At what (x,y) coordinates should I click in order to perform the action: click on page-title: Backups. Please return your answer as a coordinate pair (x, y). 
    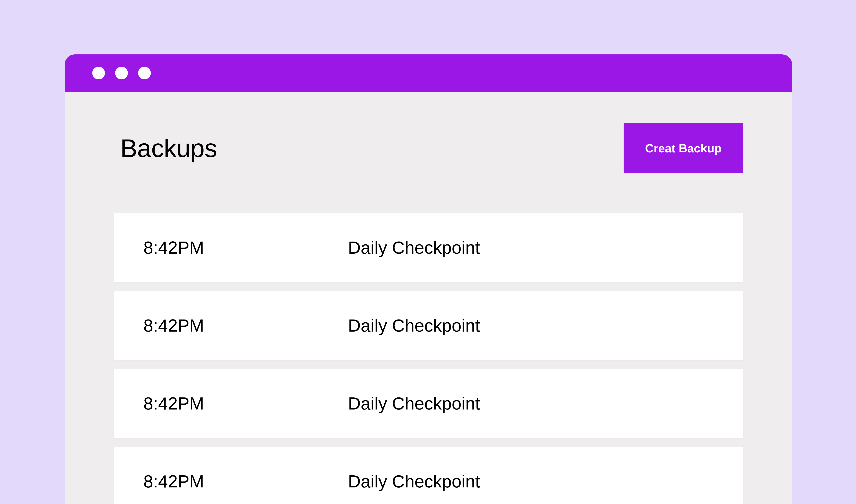
    Looking at the image, I should click on (168, 148).